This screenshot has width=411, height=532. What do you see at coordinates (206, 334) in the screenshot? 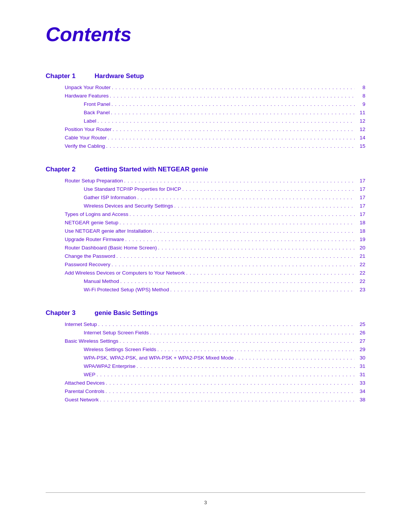
I see `toc-entry: Internet Setup Screen Fields . . . . . .…` at bounding box center [206, 334].